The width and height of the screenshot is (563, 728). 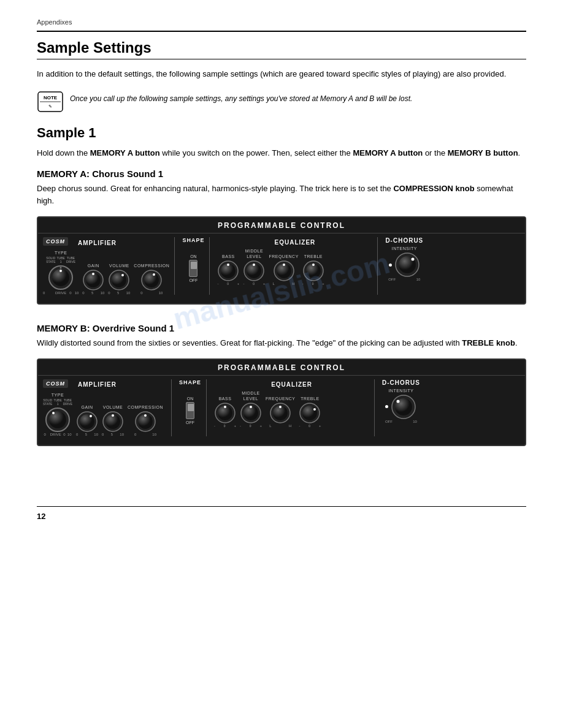 What do you see at coordinates (145, 422) in the screenshot?
I see `compression2-knob` at bounding box center [145, 422].